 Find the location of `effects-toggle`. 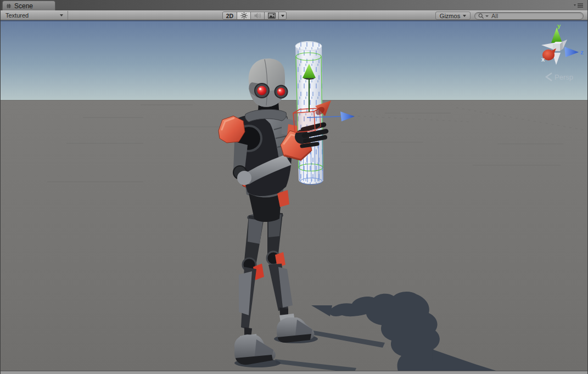

effects-toggle is located at coordinates (272, 15).